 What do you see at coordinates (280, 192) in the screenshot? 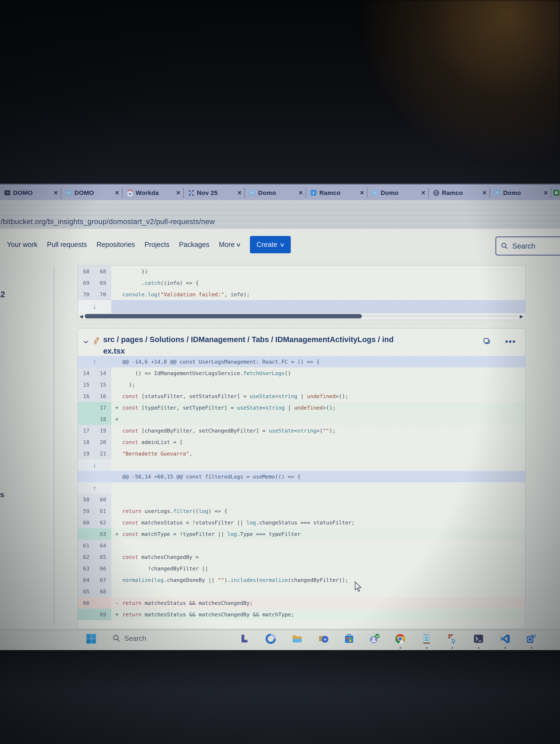
I see `browser-tab-strip: DOMO×DOMO×WWorkda×Nov 25×Domo×rRamco×Dom…` at bounding box center [280, 192].